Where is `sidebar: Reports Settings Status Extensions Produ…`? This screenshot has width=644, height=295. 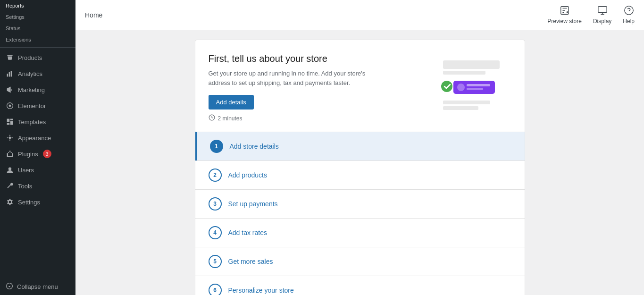
sidebar: Reports Settings Status Extensions Produ… is located at coordinates (38, 147).